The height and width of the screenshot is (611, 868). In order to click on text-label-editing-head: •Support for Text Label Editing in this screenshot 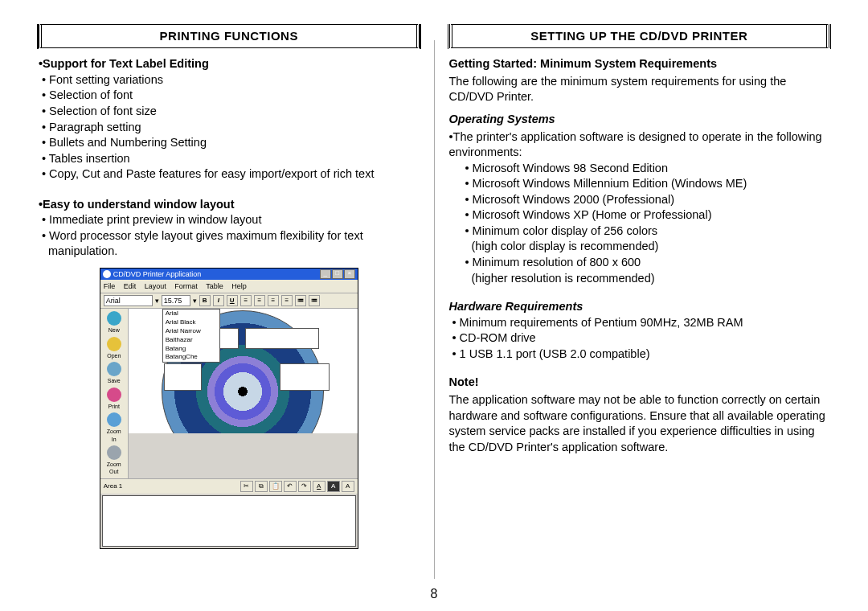, I will do `click(229, 64)`.